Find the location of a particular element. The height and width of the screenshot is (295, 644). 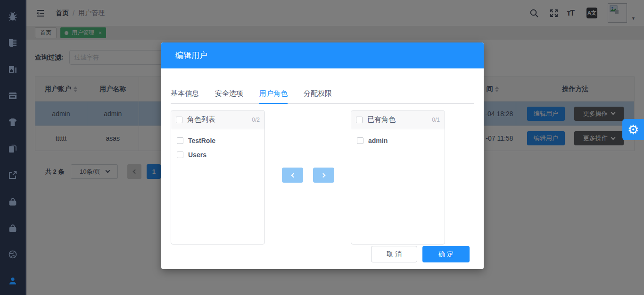

transfer-source-items: TestRole Users is located at coordinates (218, 148).